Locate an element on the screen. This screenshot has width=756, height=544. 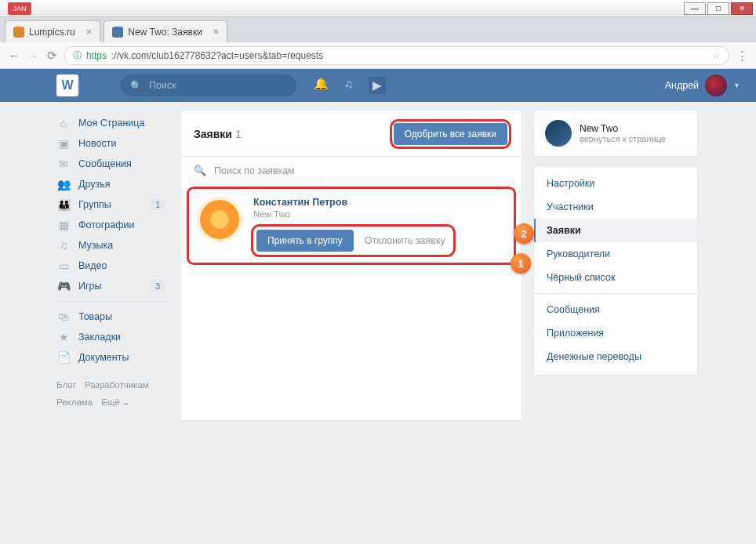
sidebar-item: ⌂Моя Страница is located at coordinates (111, 123).